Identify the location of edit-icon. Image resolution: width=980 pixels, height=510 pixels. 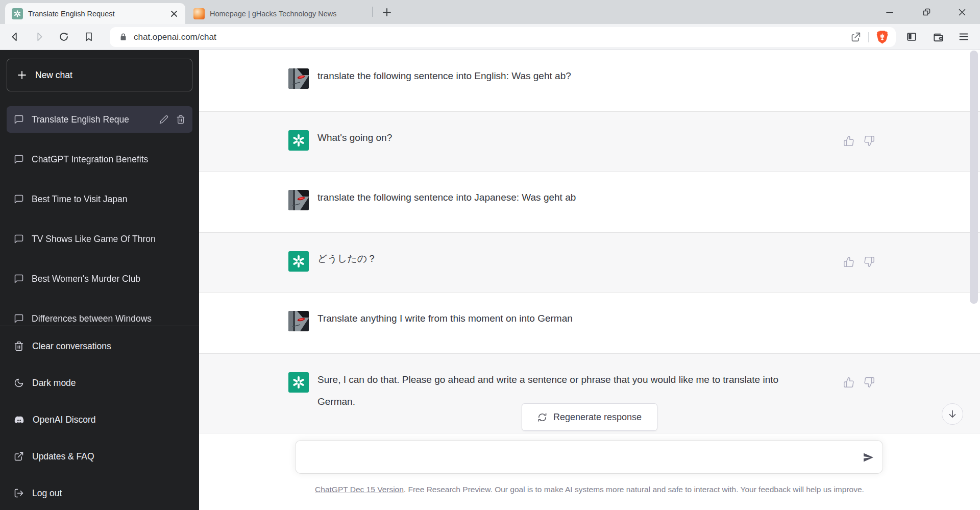
(164, 119).